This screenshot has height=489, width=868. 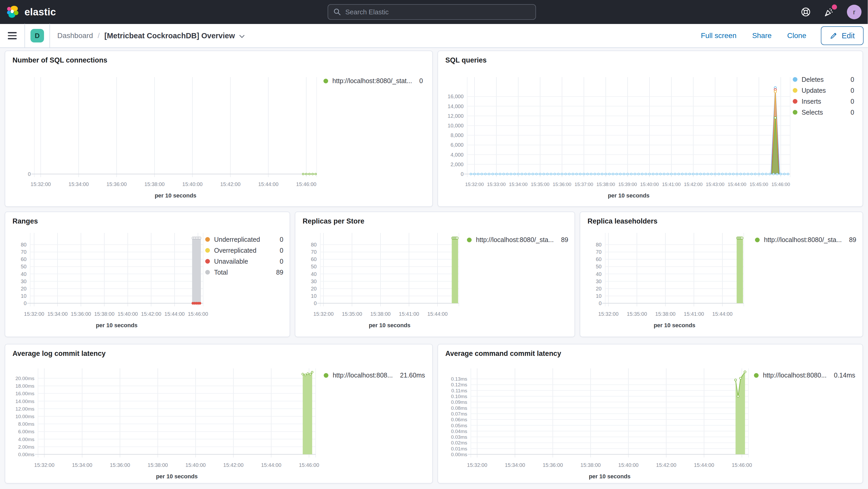 What do you see at coordinates (599, 421) in the screenshot?
I see `chart-avg-command-commit-latency: 0.00ms0.01ms0.02ms0.03ms0.04ms0.05ms0.06…` at bounding box center [599, 421].